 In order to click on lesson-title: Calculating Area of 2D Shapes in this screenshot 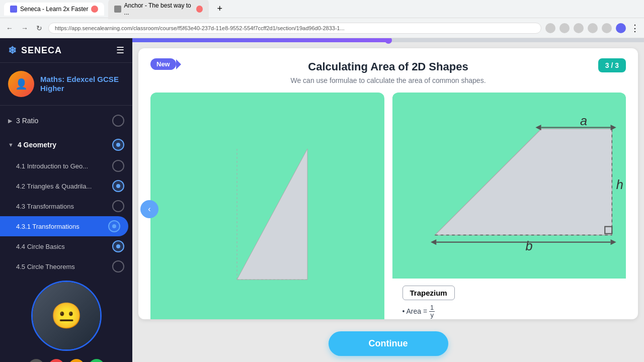, I will do `click(388, 67)`.